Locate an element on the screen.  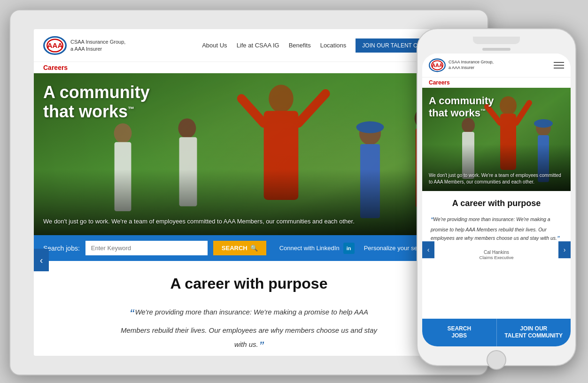
search-input is located at coordinates (147, 248).